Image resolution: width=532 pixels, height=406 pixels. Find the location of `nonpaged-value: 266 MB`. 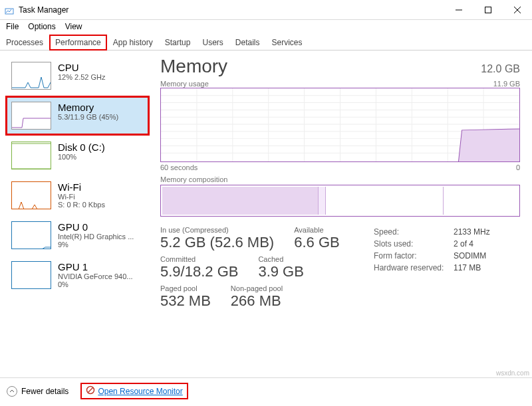

nonpaged-value: 266 MB is located at coordinates (257, 301).